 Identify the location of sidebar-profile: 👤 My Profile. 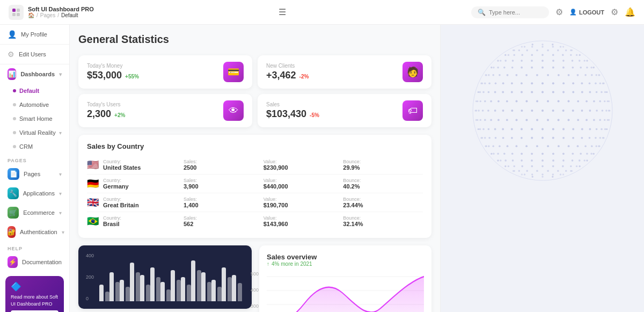
(34, 34).